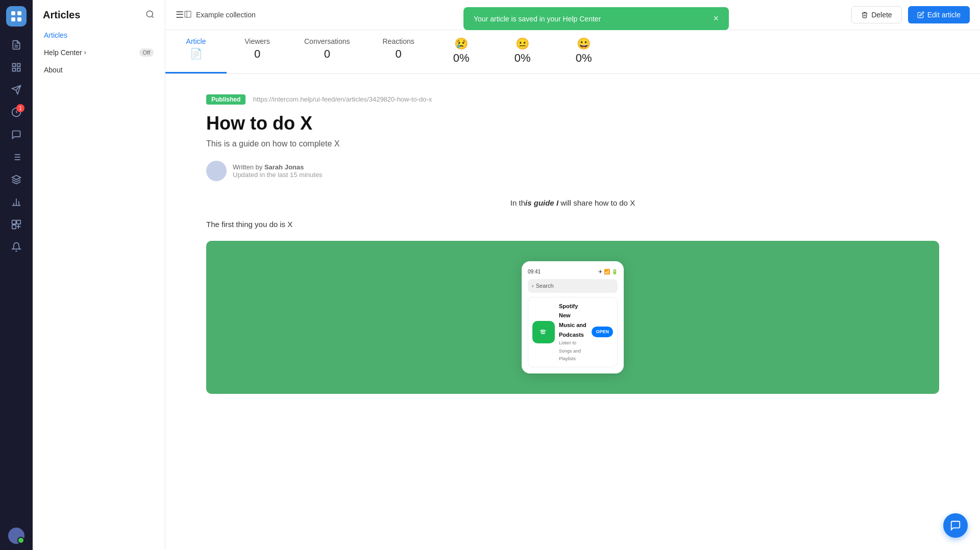 The image size is (980, 550). What do you see at coordinates (219, 15) in the screenshot?
I see `breadcrumb: Example collection` at bounding box center [219, 15].